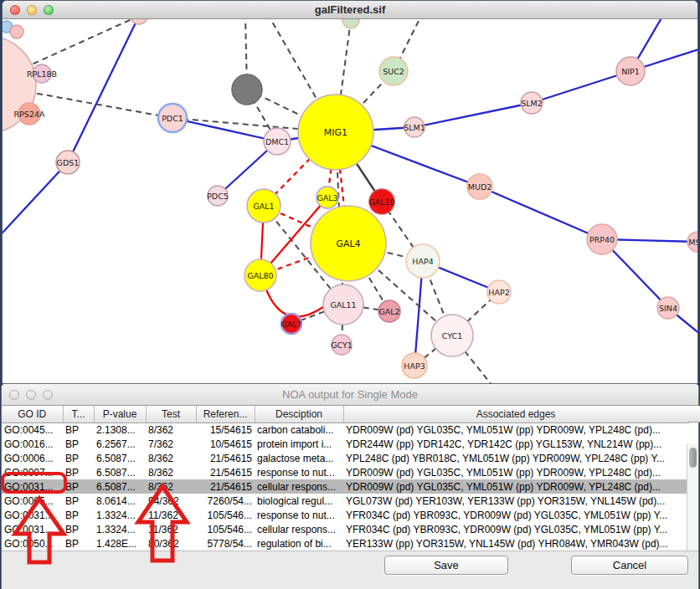  What do you see at coordinates (225, 544) in the screenshot?
I see `cell-reference: 5778/54...` at bounding box center [225, 544].